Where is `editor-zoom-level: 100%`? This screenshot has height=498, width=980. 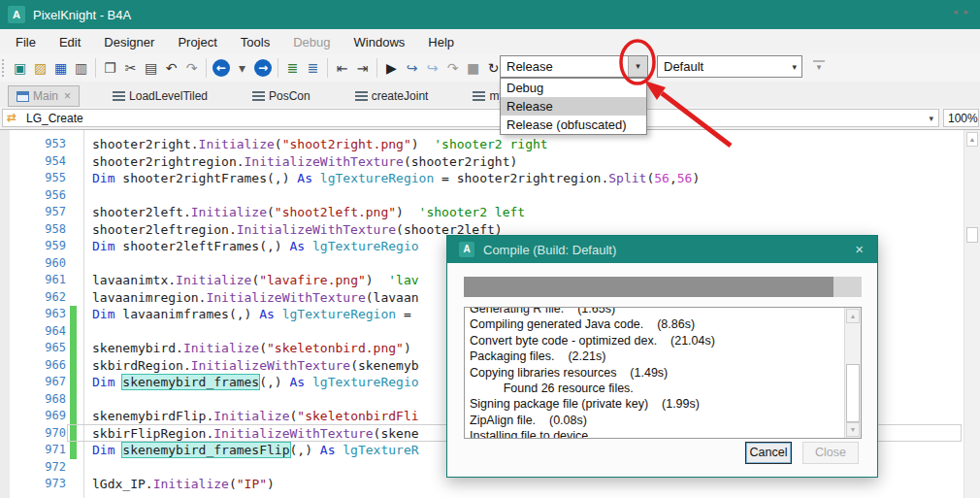
editor-zoom-level: 100% is located at coordinates (961, 118).